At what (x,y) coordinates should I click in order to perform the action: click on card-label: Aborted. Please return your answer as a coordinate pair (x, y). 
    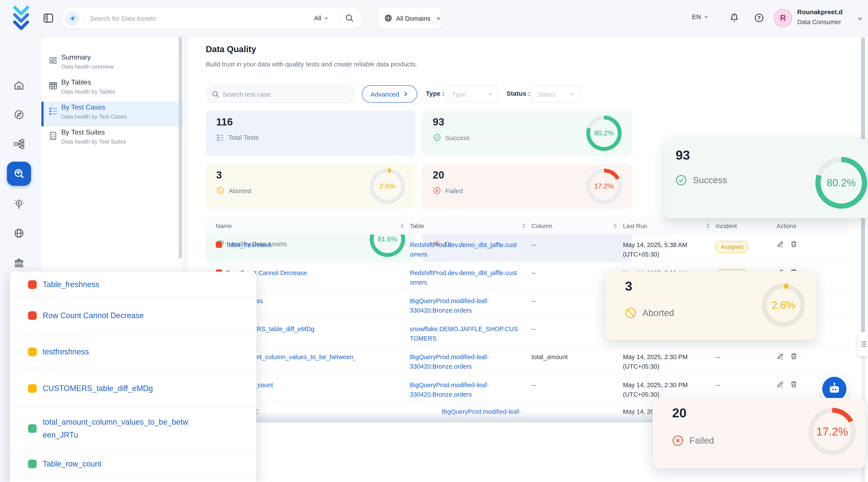
    Looking at the image, I should click on (240, 191).